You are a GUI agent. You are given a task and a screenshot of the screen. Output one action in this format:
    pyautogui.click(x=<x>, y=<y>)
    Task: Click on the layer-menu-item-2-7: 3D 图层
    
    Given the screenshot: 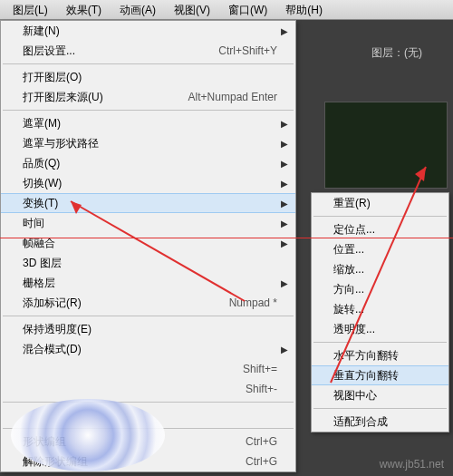 What is the action you would take?
    pyautogui.click(x=149, y=263)
    